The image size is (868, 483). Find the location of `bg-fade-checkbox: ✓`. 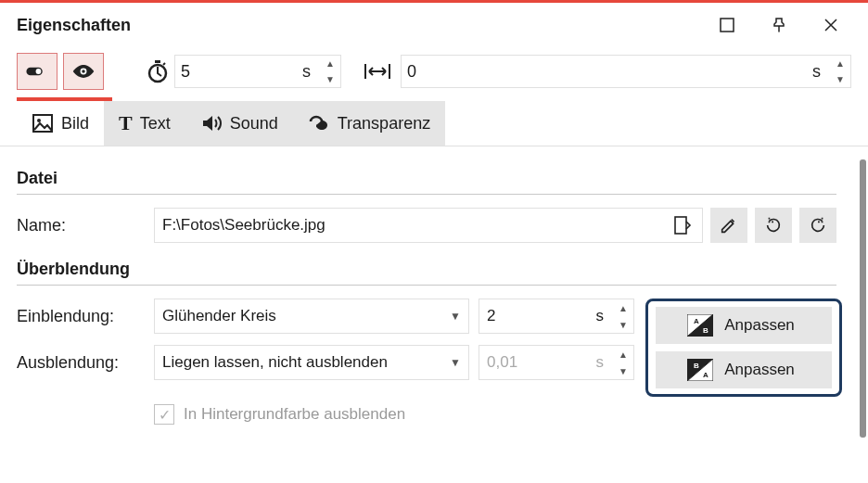

bg-fade-checkbox: ✓ is located at coordinates (164, 414).